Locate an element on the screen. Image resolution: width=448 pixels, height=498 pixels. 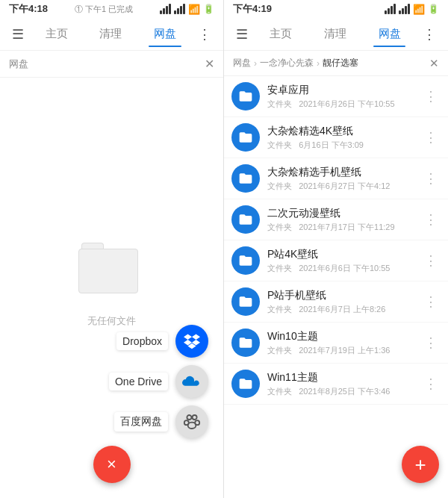
file-name: 二次元动漫壁纸 is located at coordinates (344, 214).